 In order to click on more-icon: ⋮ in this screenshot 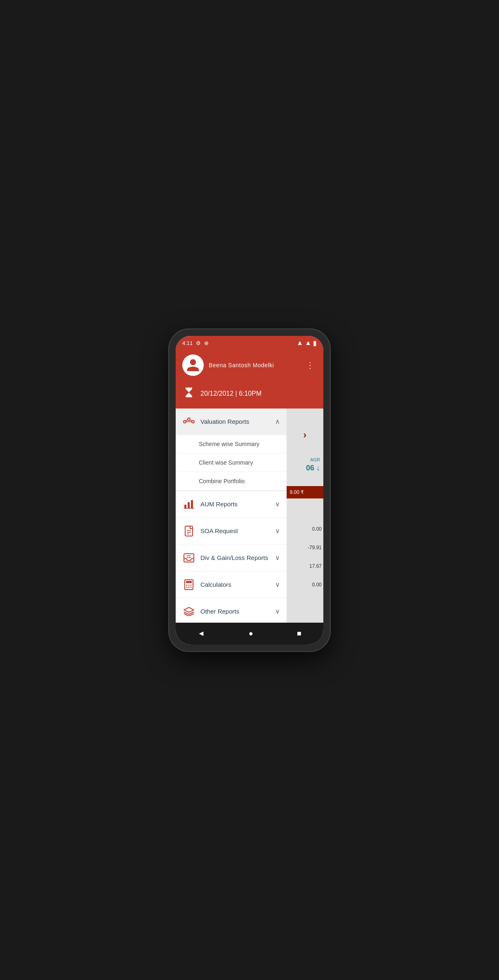, I will do `click(311, 365)`.